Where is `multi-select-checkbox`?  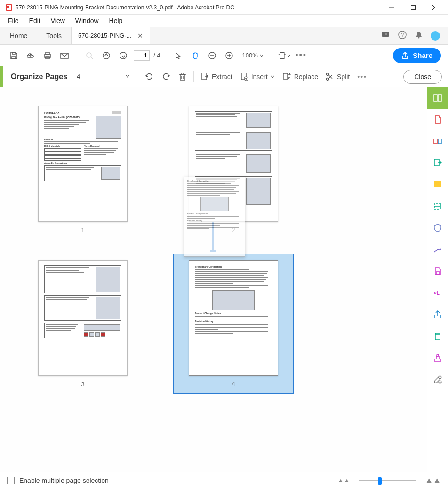
multi-select-checkbox is located at coordinates (11, 481).